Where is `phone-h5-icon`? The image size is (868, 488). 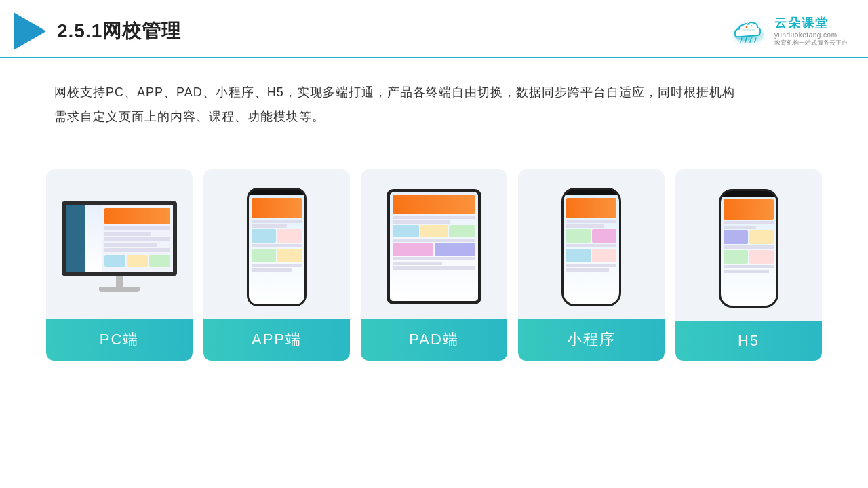
phone-h5-icon is located at coordinates (749, 248).